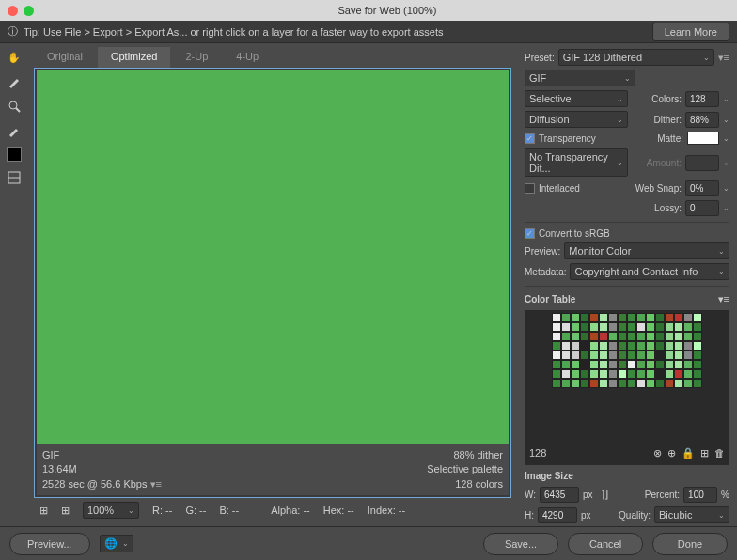 This screenshot has height=560, width=737. What do you see at coordinates (335, 32) in the screenshot?
I see `tip-text: Tip: Use File > Export > Export As... or…` at bounding box center [335, 32].